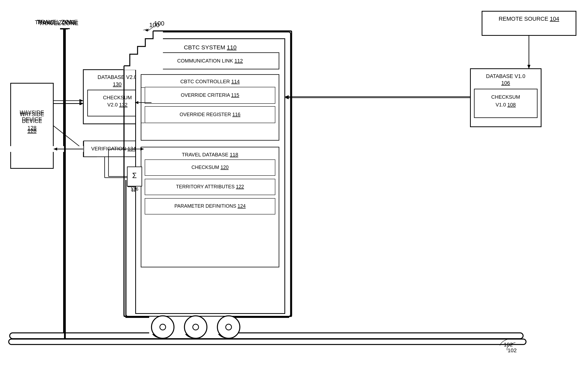  Describe the element at coordinates (210, 187) in the screenshot. I see `svg-text: TERRITORY ATTRIBUTES 122` at that location.